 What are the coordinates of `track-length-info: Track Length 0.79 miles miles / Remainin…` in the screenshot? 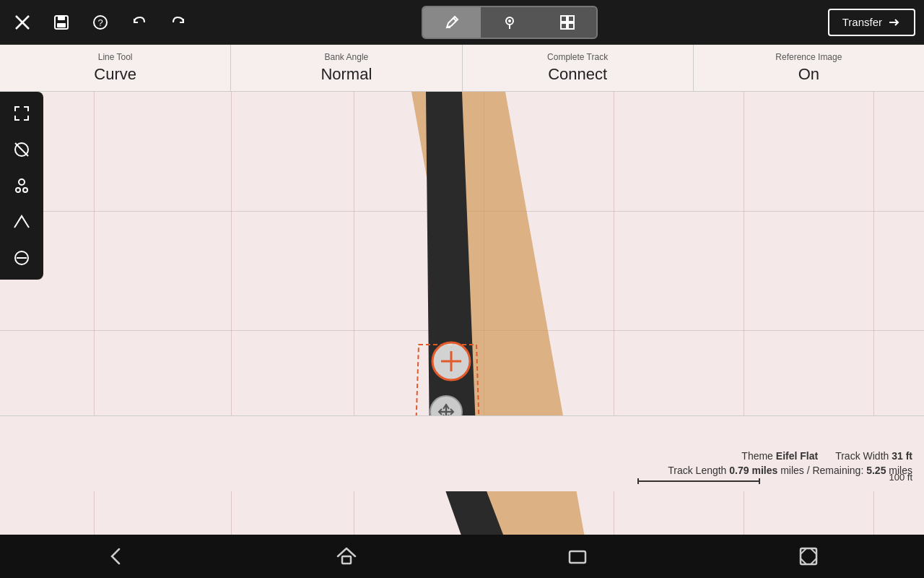 It's located at (790, 470).